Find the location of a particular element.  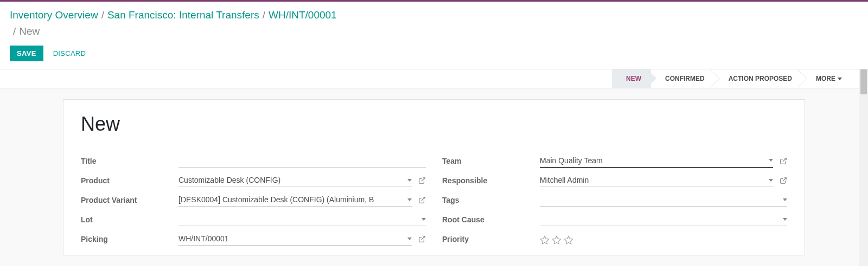

row-root-cause: Root Cause is located at coordinates (615, 220).